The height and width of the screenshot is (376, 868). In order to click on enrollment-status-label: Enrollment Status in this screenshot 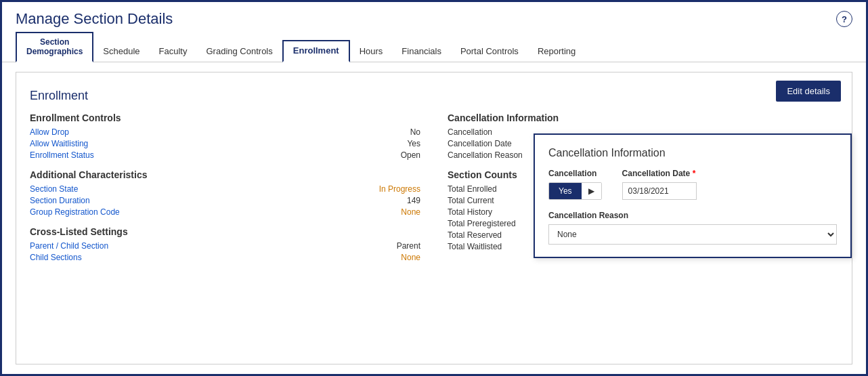, I will do `click(62, 155)`.